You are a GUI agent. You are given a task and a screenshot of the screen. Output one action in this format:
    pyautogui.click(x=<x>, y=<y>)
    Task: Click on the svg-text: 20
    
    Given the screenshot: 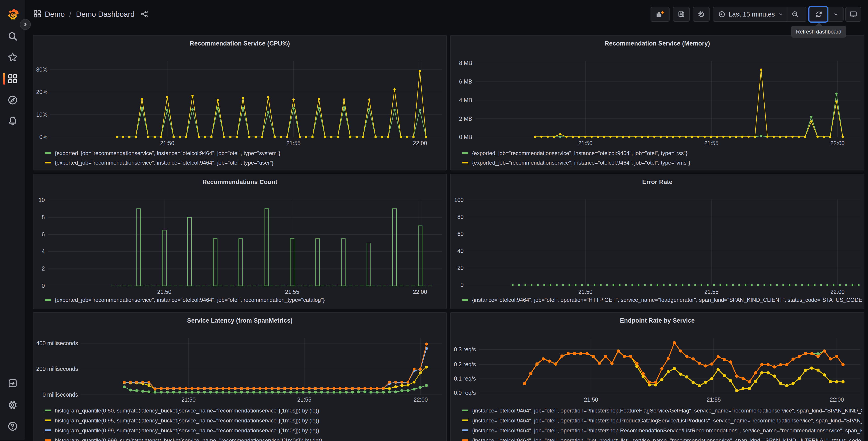 What is the action you would take?
    pyautogui.click(x=460, y=268)
    